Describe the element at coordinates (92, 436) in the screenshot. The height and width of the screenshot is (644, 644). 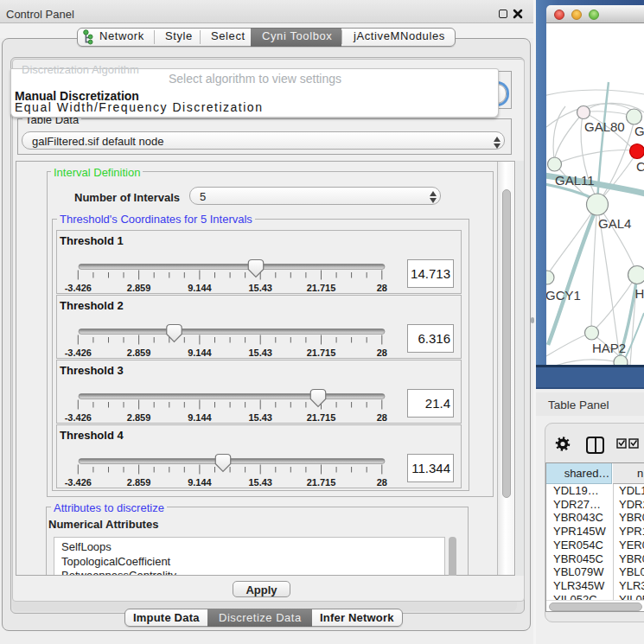
I see `svg-text: Threshold 4` at that location.